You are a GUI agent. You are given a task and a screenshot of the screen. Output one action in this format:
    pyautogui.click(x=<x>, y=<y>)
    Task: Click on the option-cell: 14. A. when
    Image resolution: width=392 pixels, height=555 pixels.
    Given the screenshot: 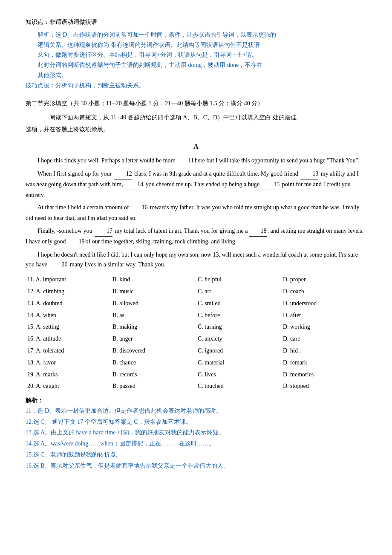 What is the action you would take?
    pyautogui.click(x=68, y=315)
    